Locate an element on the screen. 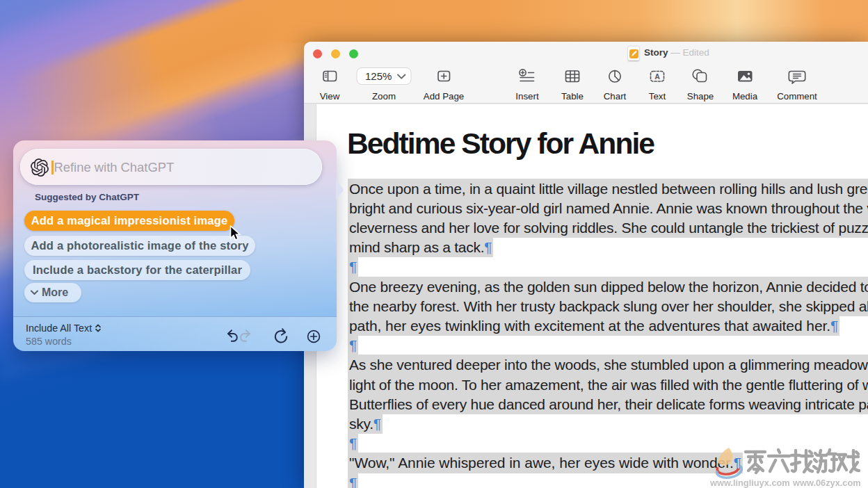 This screenshot has height=488, width=868. svg-text: Insert is located at coordinates (527, 96).